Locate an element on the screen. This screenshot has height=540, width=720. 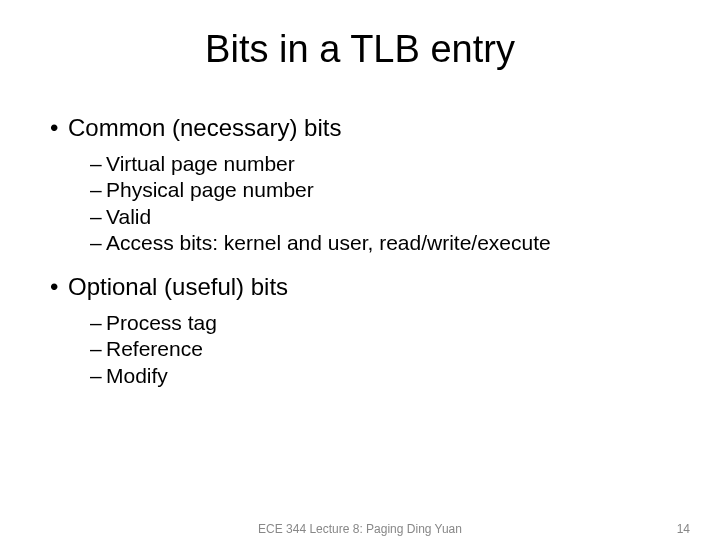
list-item: –Modify is located at coordinates (380, 376).